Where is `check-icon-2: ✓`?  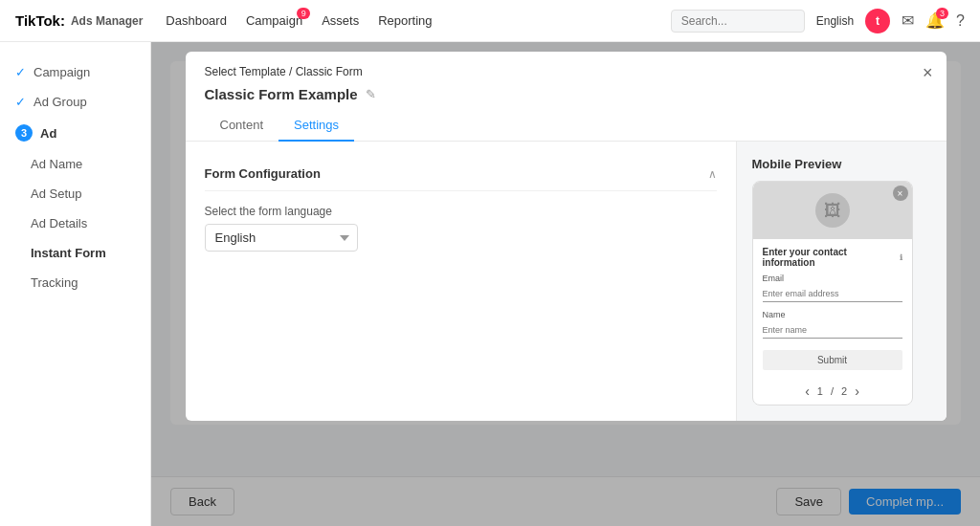 check-icon-2: ✓ is located at coordinates (21, 101).